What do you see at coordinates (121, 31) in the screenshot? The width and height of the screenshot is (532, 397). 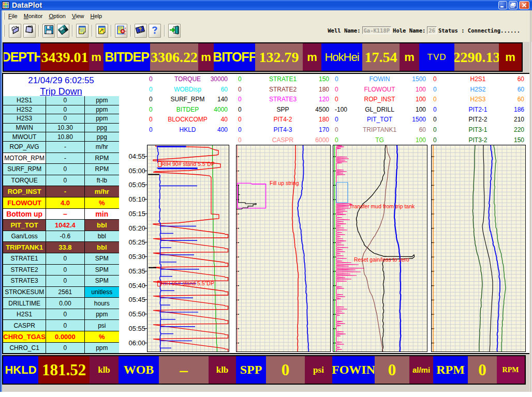 I see `alarm-report-button` at bounding box center [121, 31].